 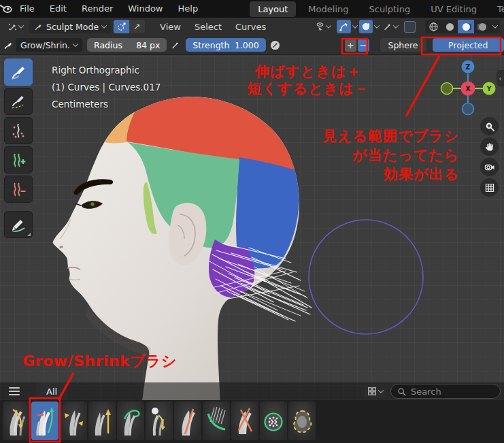 I want to click on gizmo-ghost-icon, so click(x=409, y=27).